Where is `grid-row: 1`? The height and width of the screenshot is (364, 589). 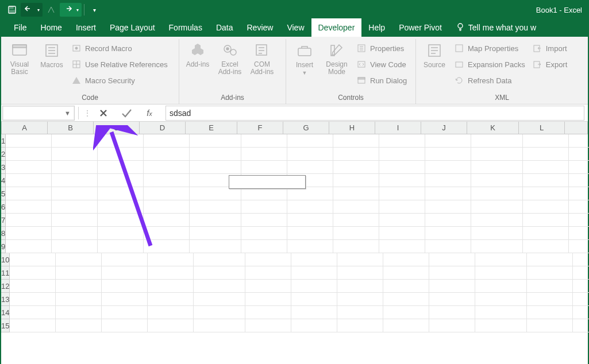
grid-row: 1 is located at coordinates (294, 141).